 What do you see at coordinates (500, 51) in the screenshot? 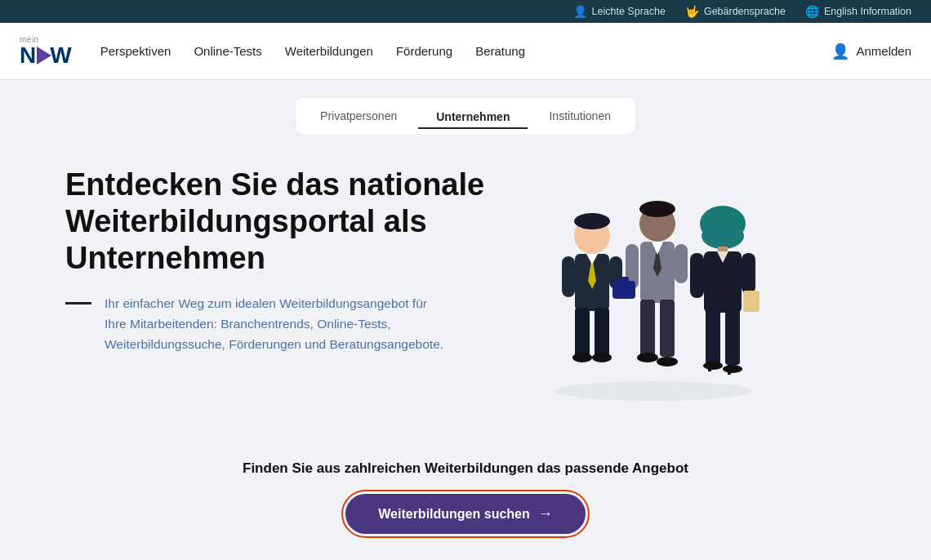
I see `nav-beratung: Beratung` at bounding box center [500, 51].